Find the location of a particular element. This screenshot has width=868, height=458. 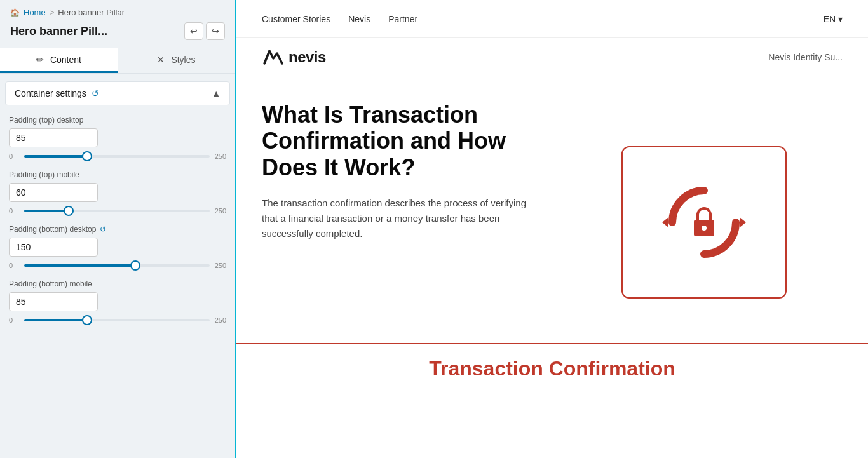

undo-button: ↩ is located at coordinates (194, 31).